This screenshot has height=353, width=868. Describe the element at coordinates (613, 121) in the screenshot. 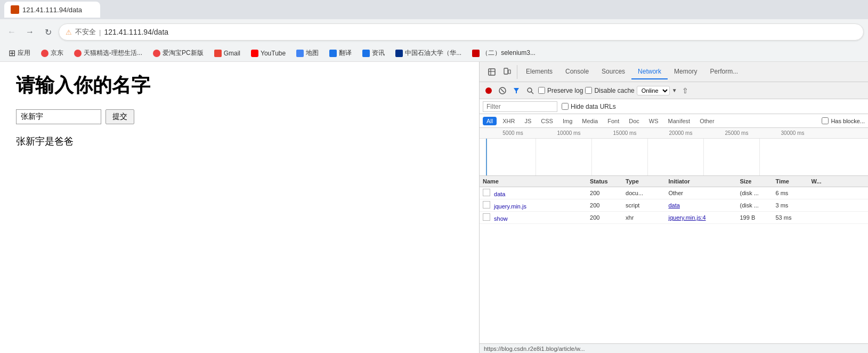

I see `type-btn-font: Font` at that location.